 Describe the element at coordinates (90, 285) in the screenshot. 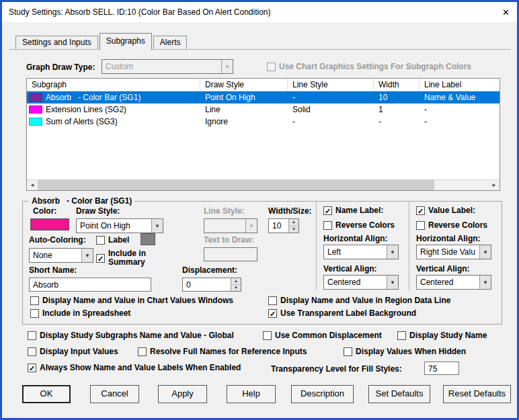

I see `short-name-input: Absorb` at that location.